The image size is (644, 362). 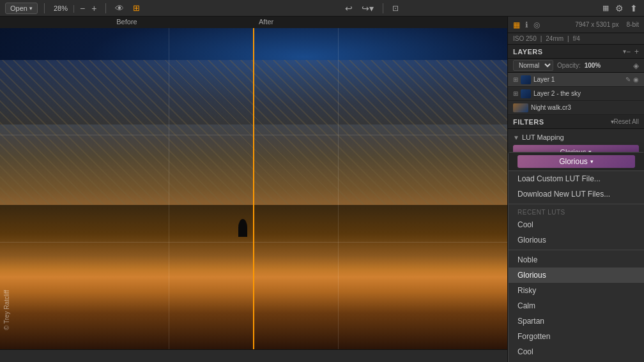 What do you see at coordinates (634, 8) in the screenshot?
I see `export-icon: ⬆` at bounding box center [634, 8].